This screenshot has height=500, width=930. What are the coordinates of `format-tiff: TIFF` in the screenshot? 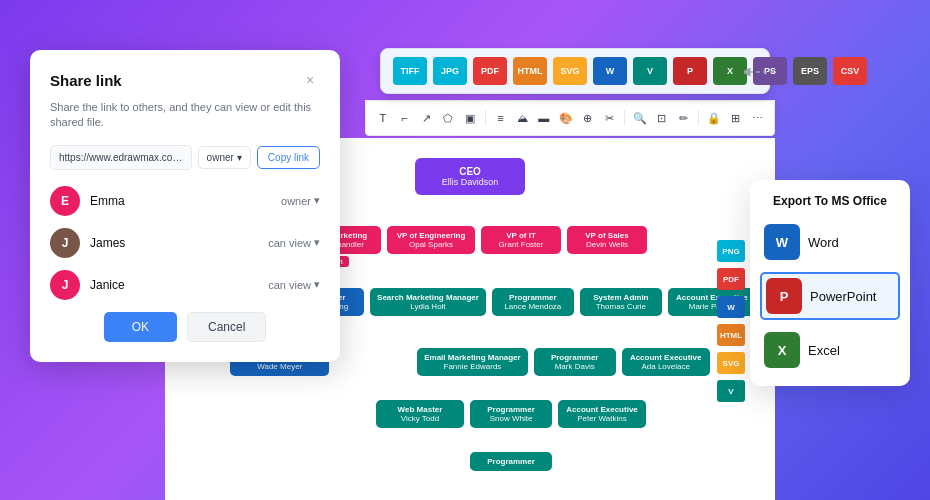 It's located at (410, 71).